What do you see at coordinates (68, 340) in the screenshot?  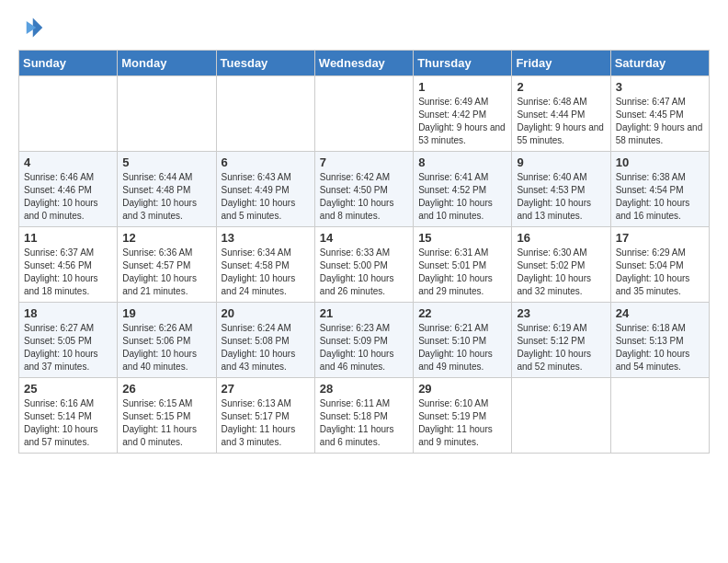 I see `calendar-cell: 18Sunrise: 6:27 AM Sunset: 5:05 PM Dayli…` at bounding box center [68, 340].